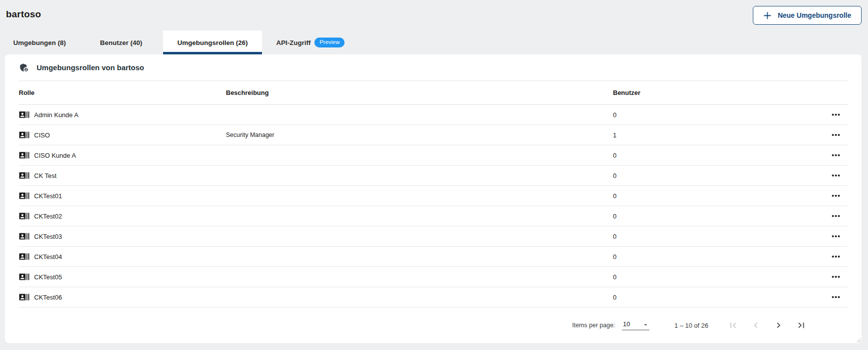  Describe the element at coordinates (24, 67) in the screenshot. I see `admin-shield-icon` at that location.